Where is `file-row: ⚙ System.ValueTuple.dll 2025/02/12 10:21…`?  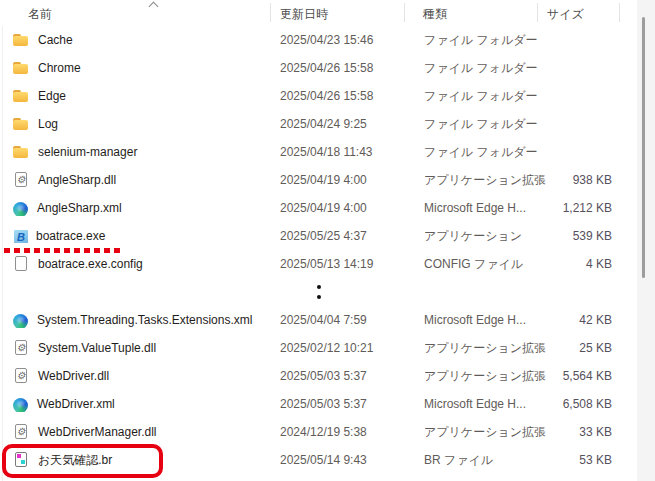 file-row: ⚙ System.ValueTuple.dll 2025/02/12 10:21… is located at coordinates (328, 348).